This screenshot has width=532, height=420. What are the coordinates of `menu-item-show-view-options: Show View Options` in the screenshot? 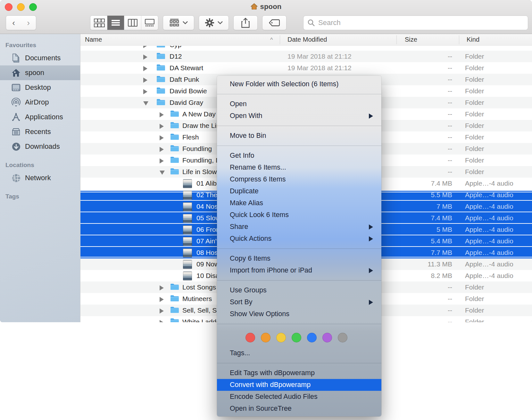 It's located at (299, 314).